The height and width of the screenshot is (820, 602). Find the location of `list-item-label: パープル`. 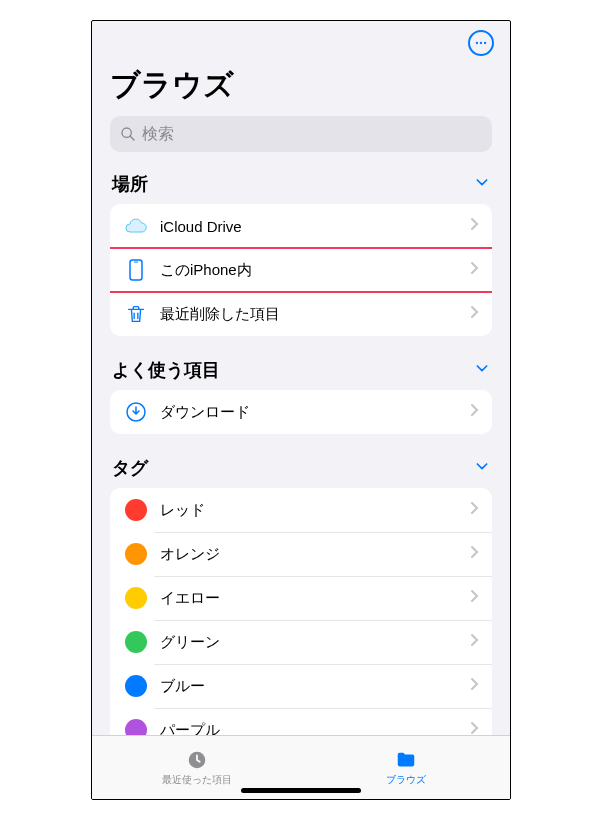

list-item-label: パープル is located at coordinates (315, 728).